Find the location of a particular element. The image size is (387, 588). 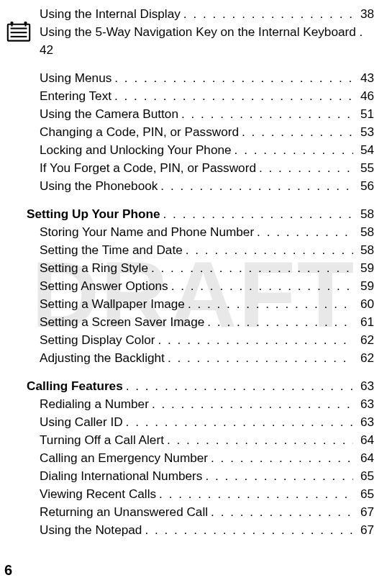

toc-title: Using the Camera Button is located at coordinates (109, 114).